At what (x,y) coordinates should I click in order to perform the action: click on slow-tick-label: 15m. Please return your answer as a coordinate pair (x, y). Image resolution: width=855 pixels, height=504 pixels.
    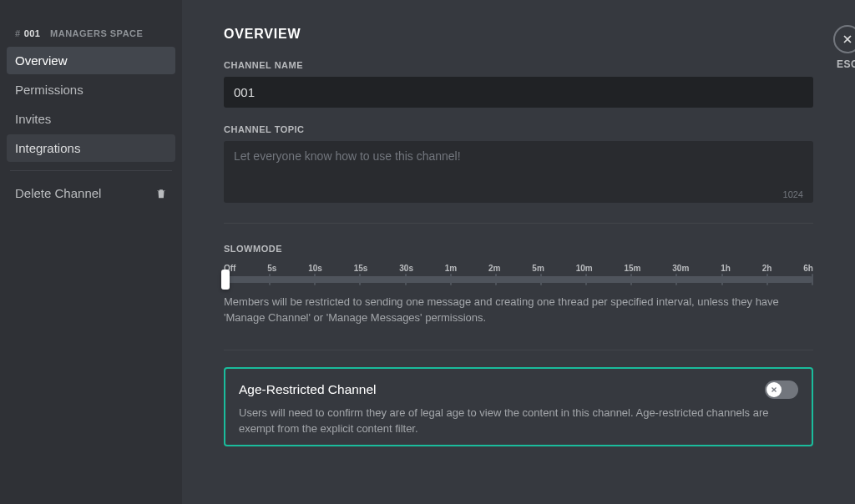
    Looking at the image, I should click on (632, 269).